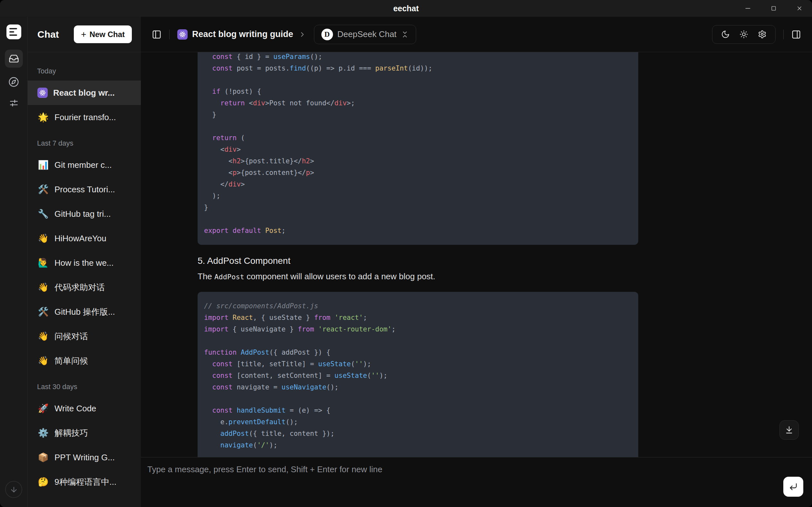 Image resolution: width=812 pixels, height=507 pixels. I want to click on code-line: import React, { useState } from 'react';, so click(417, 318).